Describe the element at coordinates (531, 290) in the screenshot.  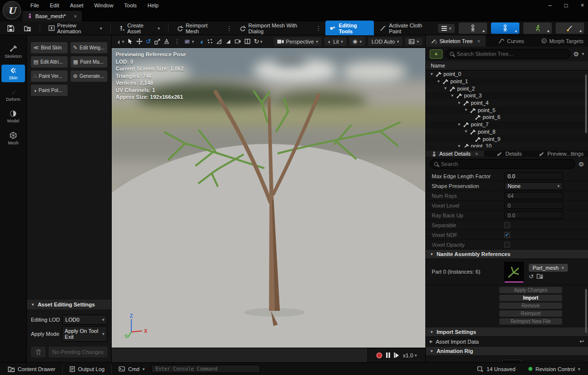
I see `apply-changes-button: Apply Changes` at that location.